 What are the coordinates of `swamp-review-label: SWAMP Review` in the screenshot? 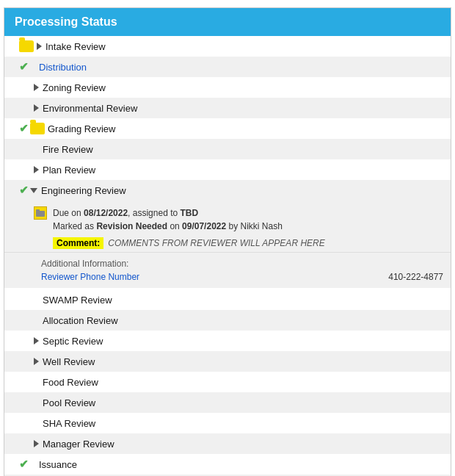 It's located at (78, 300).